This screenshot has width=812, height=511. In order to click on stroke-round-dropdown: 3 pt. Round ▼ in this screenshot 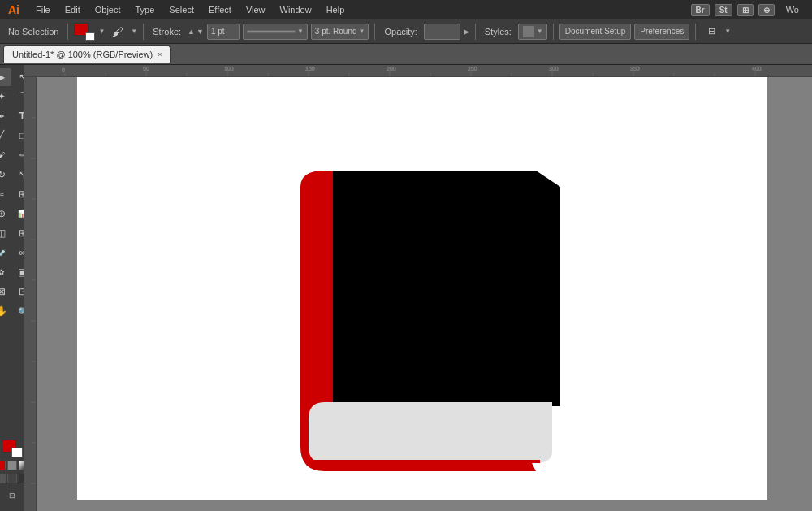, I will do `click(340, 32)`.